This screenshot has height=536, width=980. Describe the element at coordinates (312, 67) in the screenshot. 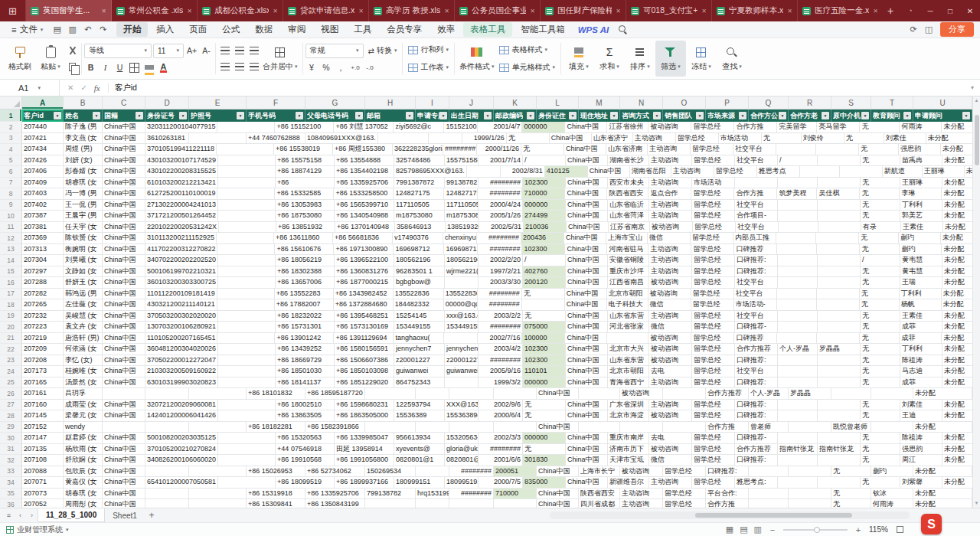

I see `currency-format-button: ¥` at that location.